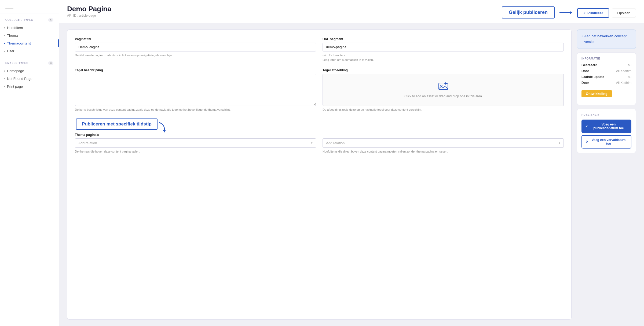 Image resolution: width=644 pixels, height=326 pixels. I want to click on sidebar-top-bar, so click(30, 9).